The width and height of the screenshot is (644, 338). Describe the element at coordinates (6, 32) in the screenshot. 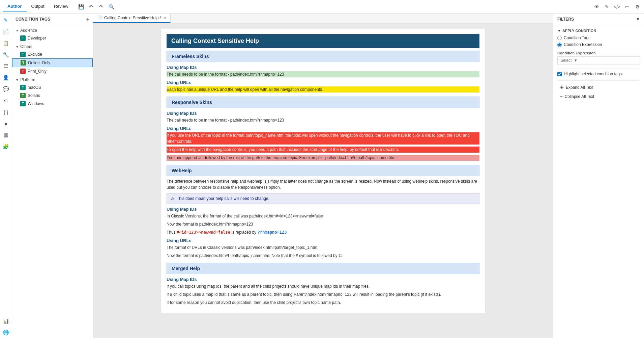

I see `sidebar-output-icon: 📄` at that location.